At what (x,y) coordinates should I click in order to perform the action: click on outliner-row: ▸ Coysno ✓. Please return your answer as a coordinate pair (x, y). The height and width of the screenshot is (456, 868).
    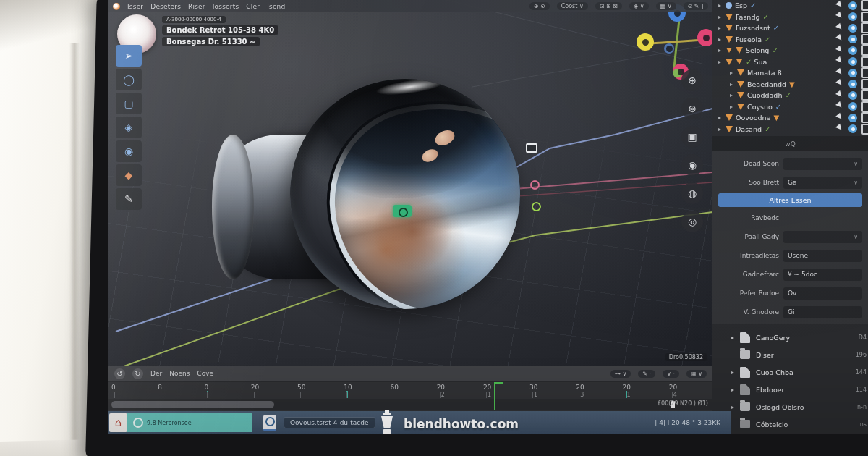
    Looking at the image, I should click on (790, 107).